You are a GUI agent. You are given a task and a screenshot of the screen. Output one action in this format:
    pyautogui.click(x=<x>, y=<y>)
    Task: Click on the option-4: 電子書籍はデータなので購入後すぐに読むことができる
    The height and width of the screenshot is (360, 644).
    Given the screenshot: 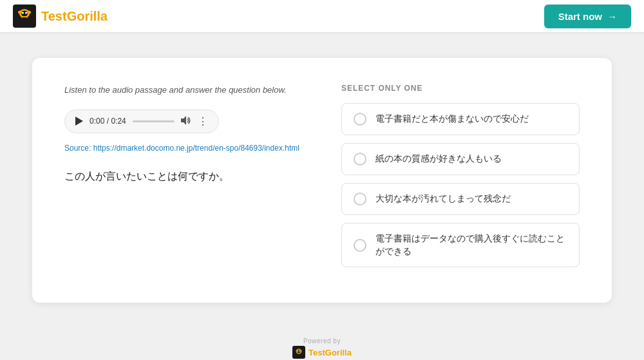 What is the action you would take?
    pyautogui.click(x=460, y=245)
    